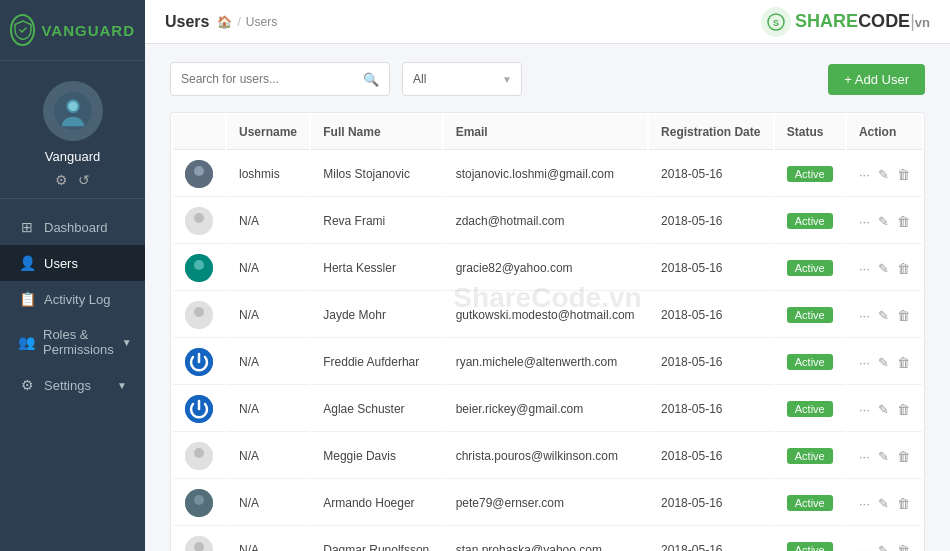  What do you see at coordinates (68, 386) in the screenshot?
I see `sidebar-item-label: Settings` at bounding box center [68, 386].